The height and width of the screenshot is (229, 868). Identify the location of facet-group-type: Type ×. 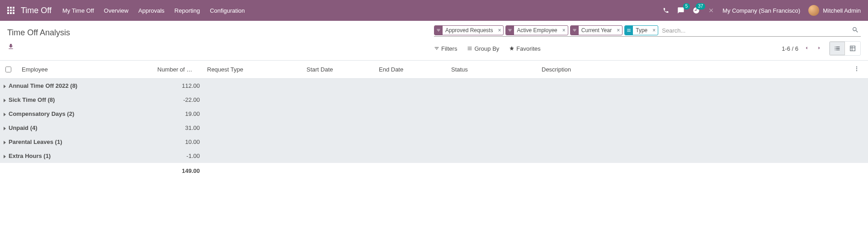
(641, 30).